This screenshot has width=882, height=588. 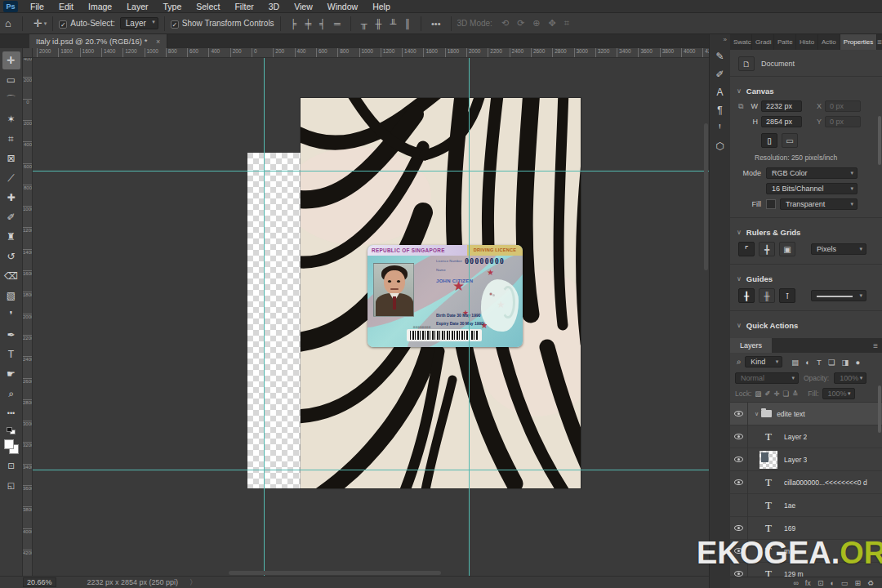 What do you see at coordinates (776, 394) in the screenshot?
I see `lock-icon: ✛` at bounding box center [776, 394].